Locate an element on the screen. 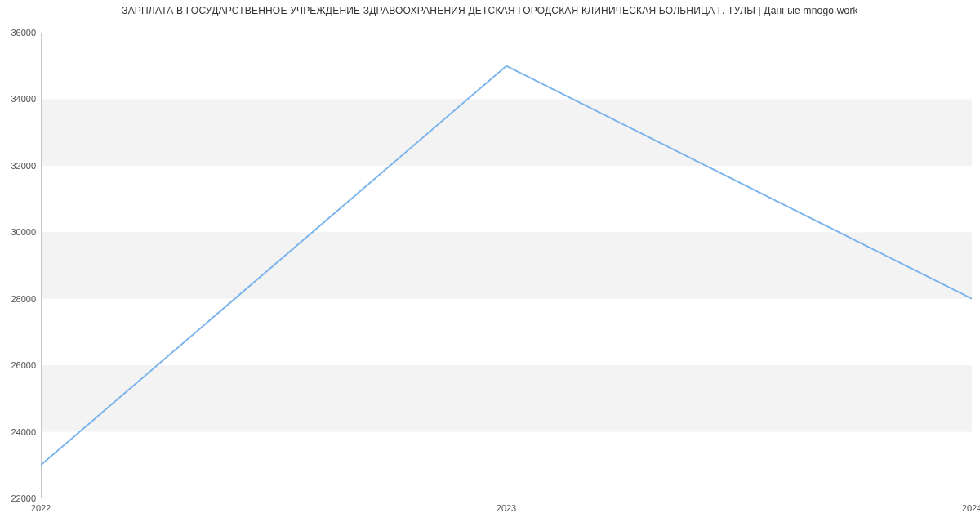  x-tick-label: 2024 is located at coordinates (971, 508).